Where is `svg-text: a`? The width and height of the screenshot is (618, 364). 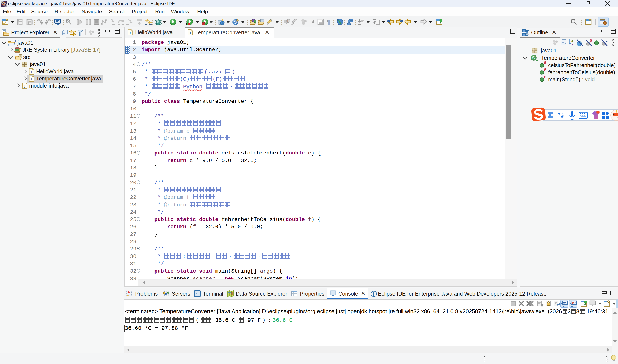 svg-text: a is located at coordinates (572, 41).